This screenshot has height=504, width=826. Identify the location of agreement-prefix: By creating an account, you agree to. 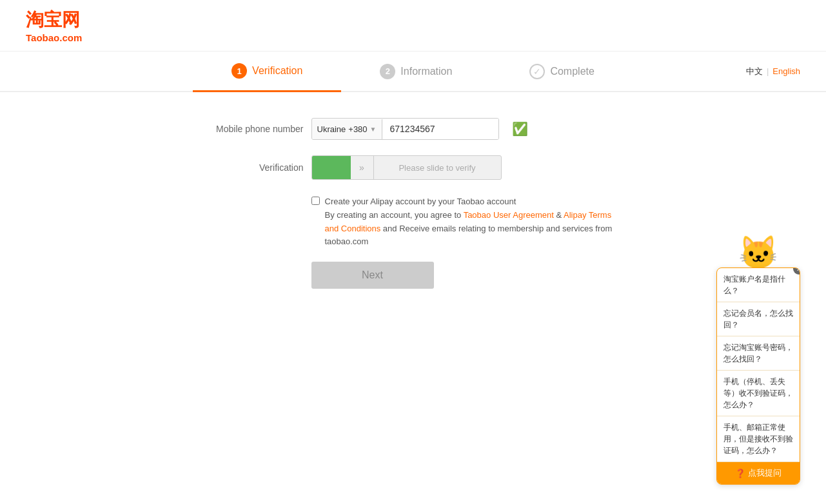
(395, 215).